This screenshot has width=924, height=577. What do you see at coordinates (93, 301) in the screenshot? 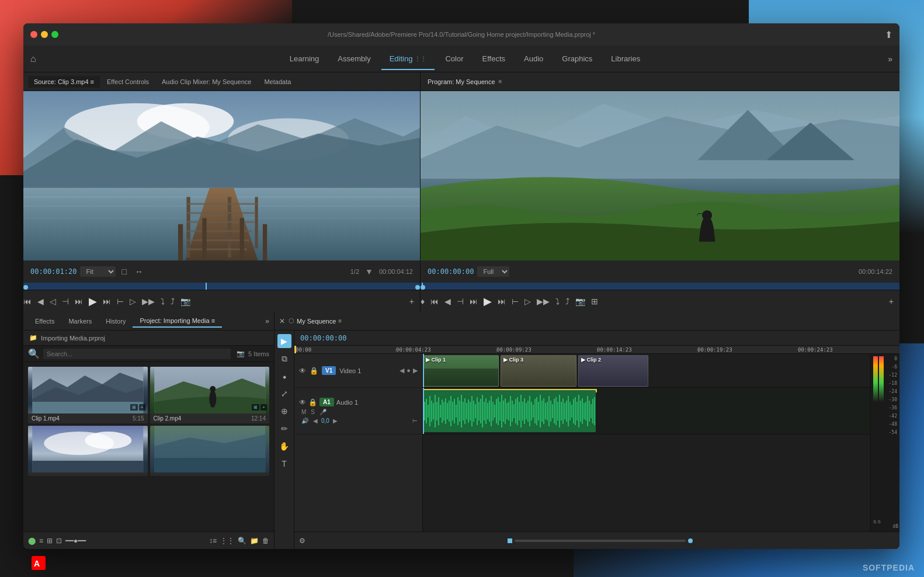
I see `source-play-btn: ▶` at bounding box center [93, 301].